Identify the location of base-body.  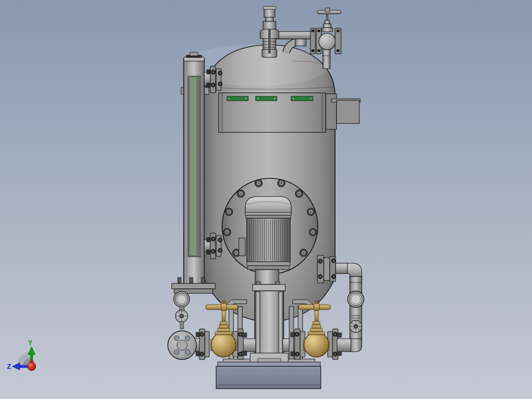
(268, 377).